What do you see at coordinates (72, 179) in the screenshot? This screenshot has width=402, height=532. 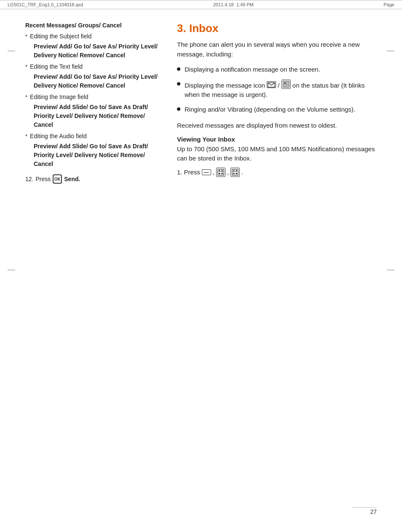 I see `press-12-bold: Send.` at bounding box center [72, 179].